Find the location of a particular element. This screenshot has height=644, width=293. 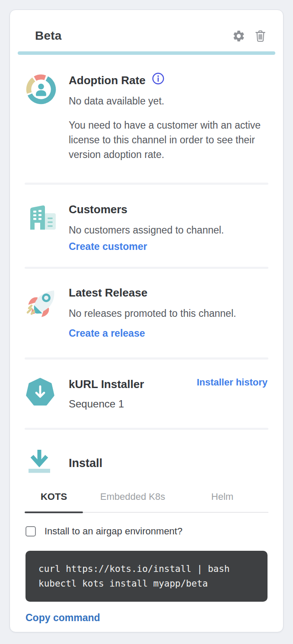

kurl-installer-title: kURL Installer is located at coordinates (106, 384).